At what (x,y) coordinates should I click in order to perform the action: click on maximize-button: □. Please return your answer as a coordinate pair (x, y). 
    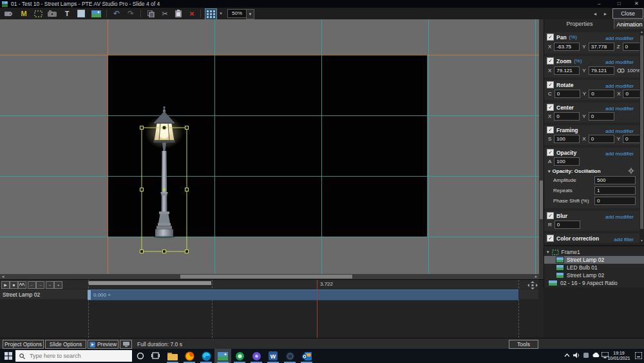
    Looking at the image, I should click on (620, 4).